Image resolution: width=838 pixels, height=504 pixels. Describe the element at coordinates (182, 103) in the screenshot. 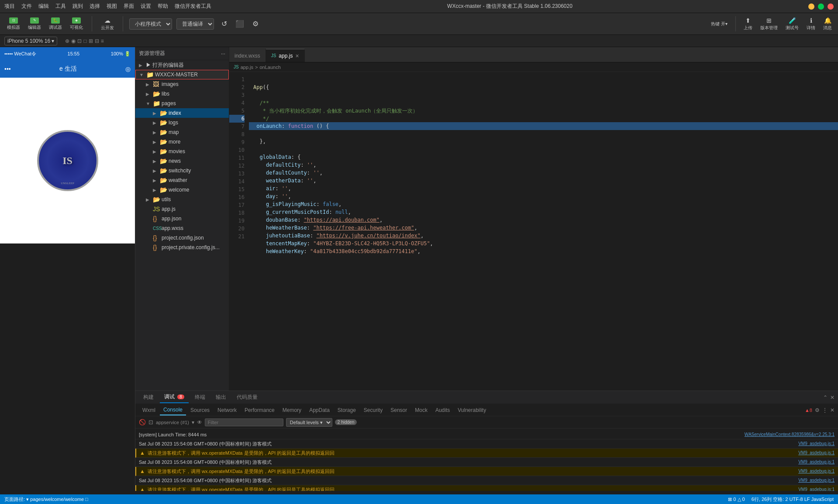

I see `folder-pages: ▼ 📁 pages` at that location.